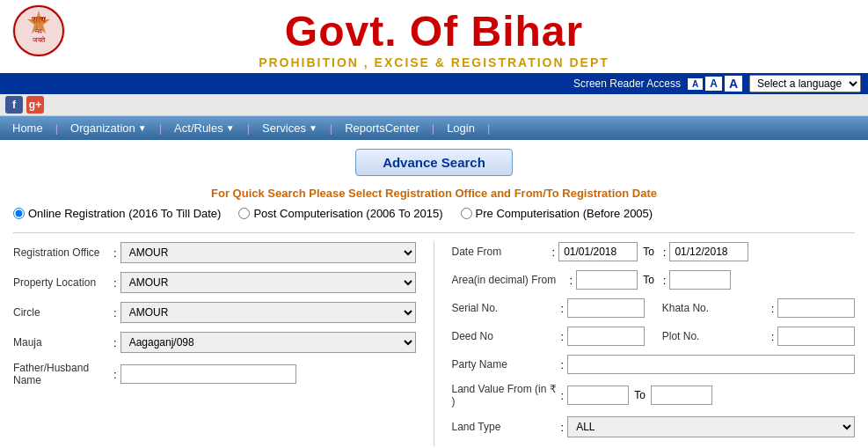 This screenshot has height=448, width=868. Describe the element at coordinates (654, 395) in the screenshot. I see `land-value-row: Land Value From (in ₹ ) : To` at that location.